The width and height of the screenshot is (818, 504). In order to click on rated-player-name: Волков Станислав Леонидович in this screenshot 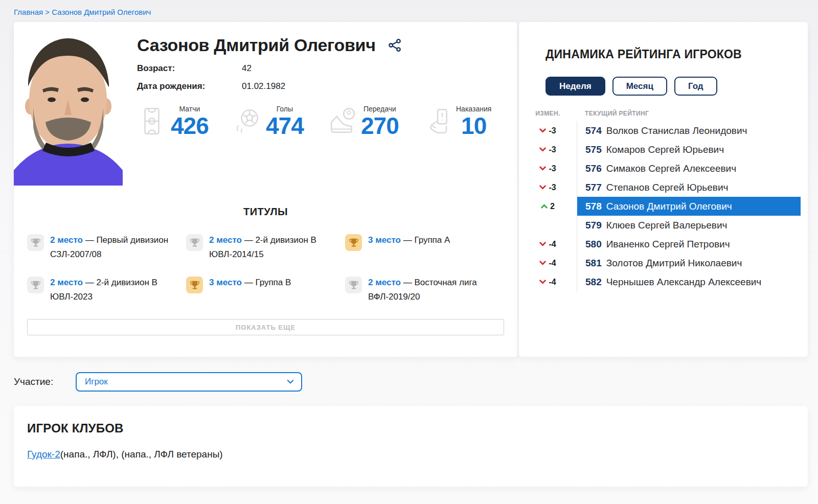, I will do `click(677, 131)`.